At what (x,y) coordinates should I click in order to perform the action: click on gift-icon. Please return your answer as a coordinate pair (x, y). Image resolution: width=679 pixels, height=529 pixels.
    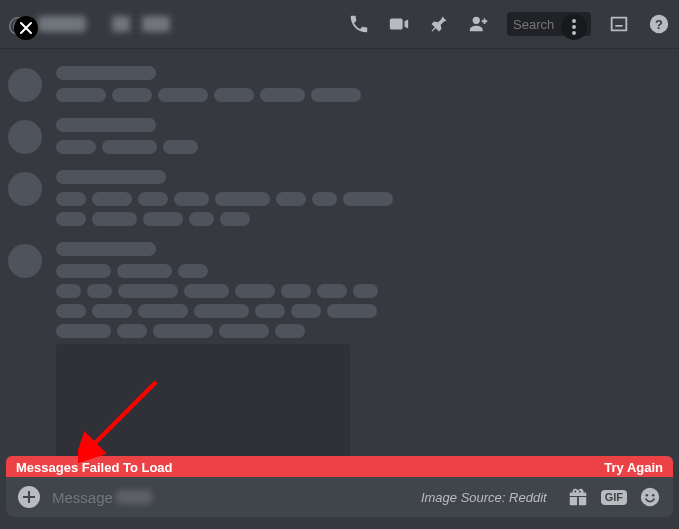
    Looking at the image, I should click on (578, 497).